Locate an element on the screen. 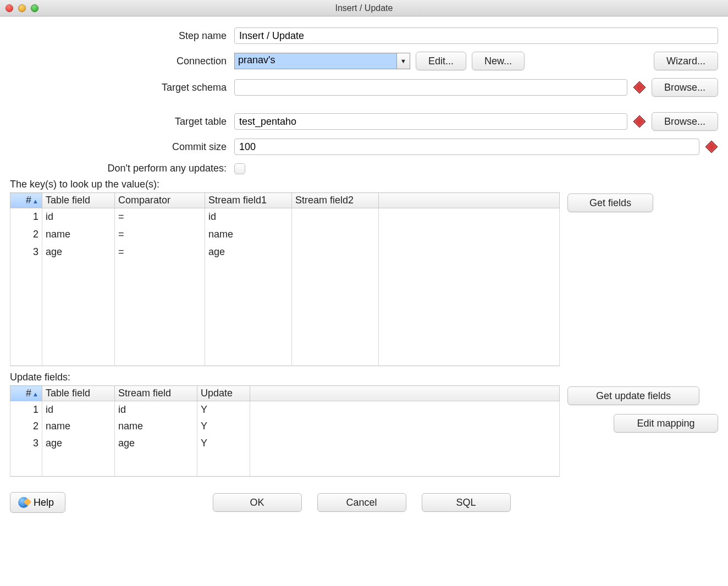 Image resolution: width=728 pixels, height=586 pixels. update-fields-table: #▲ Table field Stream field Update 1 id … is located at coordinates (285, 431).